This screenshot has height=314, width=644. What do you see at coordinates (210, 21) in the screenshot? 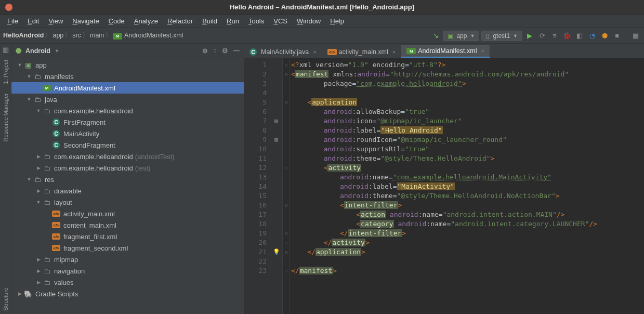
I see `menu-build: Build` at bounding box center [210, 21].